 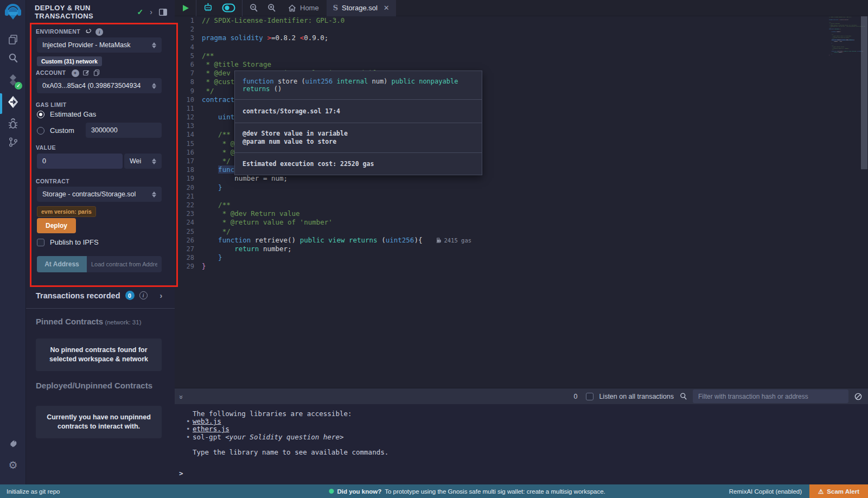 I want to click on estimated-gas-radio: Estimated Gas, so click(x=66, y=114).